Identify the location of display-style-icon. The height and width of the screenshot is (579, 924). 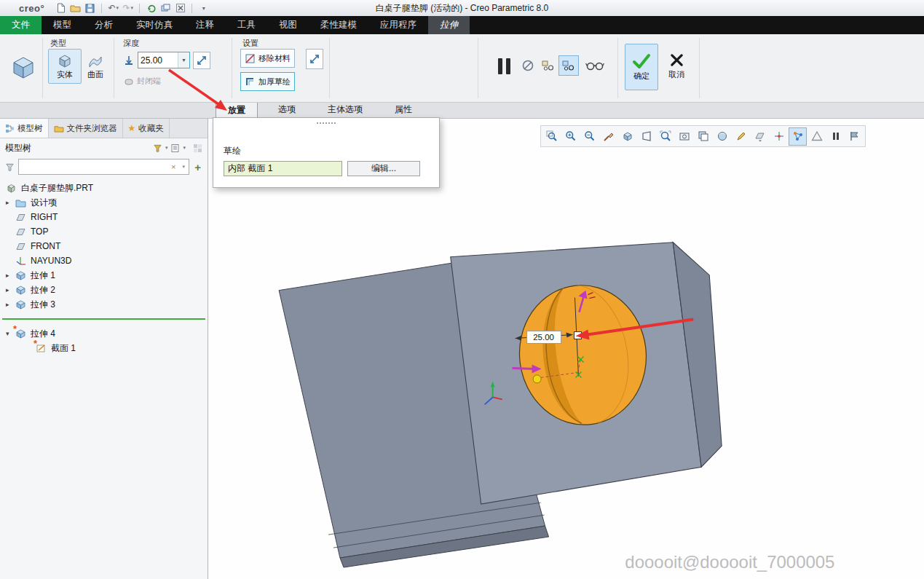
(722, 137).